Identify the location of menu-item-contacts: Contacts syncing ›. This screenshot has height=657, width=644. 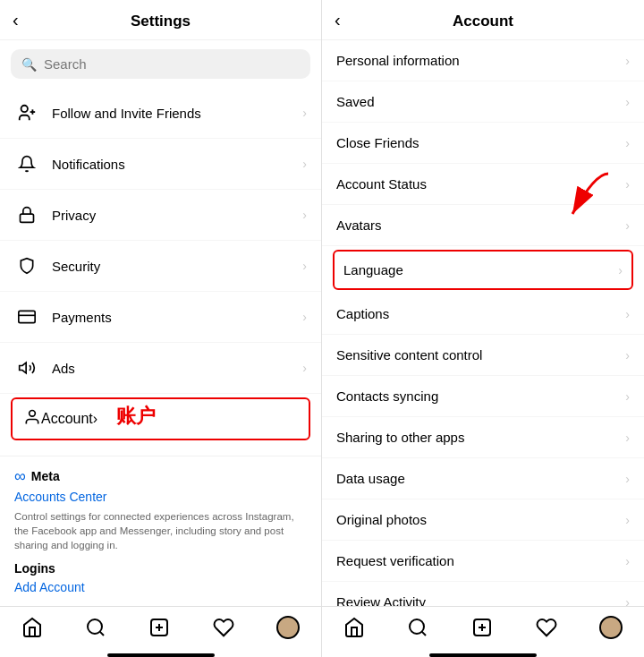
(483, 397).